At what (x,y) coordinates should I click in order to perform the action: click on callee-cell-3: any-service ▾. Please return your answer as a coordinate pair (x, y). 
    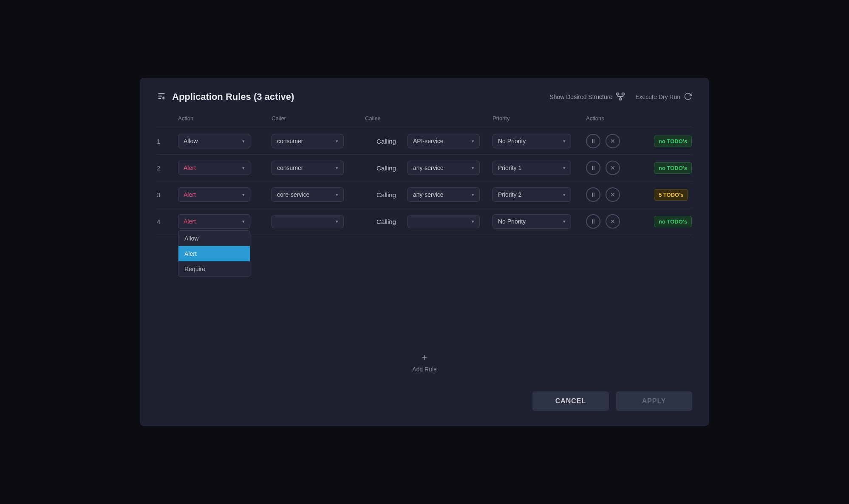
    Looking at the image, I should click on (450, 195).